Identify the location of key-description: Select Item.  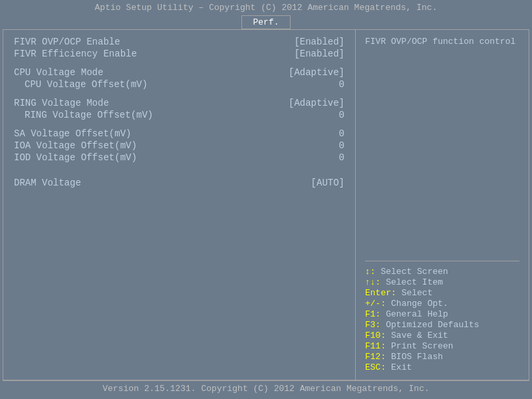
(414, 282).